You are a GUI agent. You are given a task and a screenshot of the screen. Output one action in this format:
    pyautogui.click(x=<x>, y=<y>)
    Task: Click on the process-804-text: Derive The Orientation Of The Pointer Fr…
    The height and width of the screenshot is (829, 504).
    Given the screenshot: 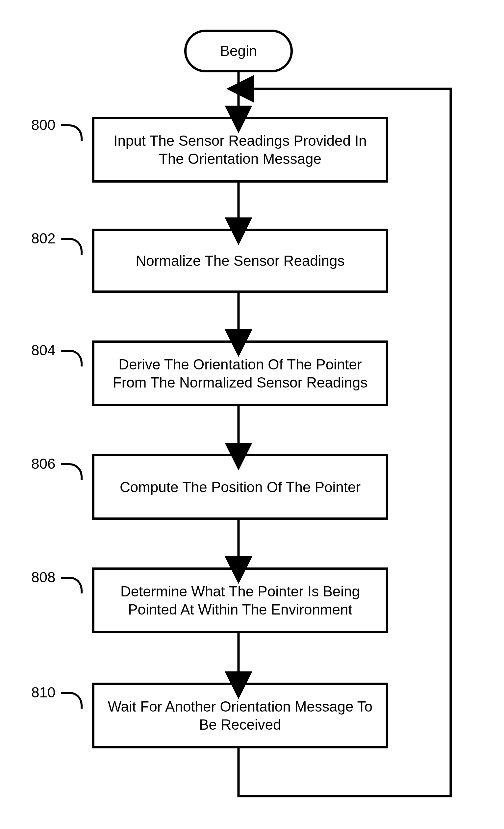 What is the action you would take?
    pyautogui.click(x=240, y=373)
    